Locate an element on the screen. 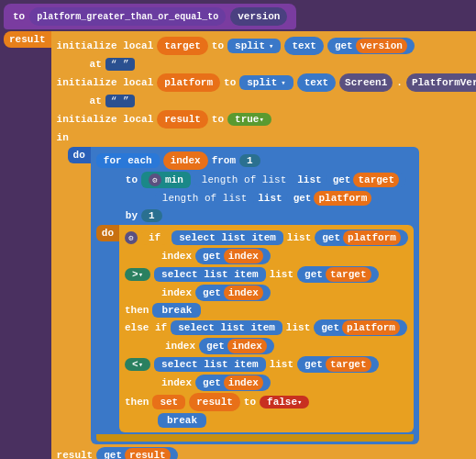  to-min-row: to ⚙ min length of list list get tar is located at coordinates (270, 180).